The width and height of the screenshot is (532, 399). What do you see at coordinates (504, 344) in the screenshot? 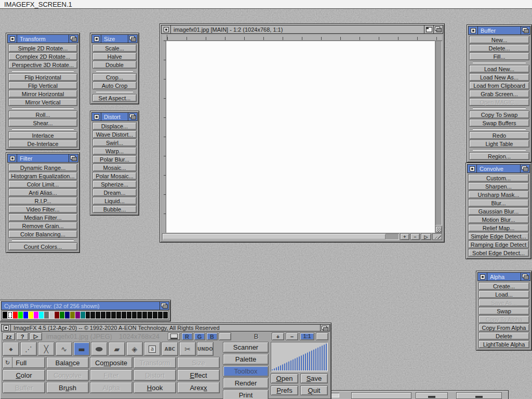
I see `palette-button: LightTable Alpha` at bounding box center [504, 344].